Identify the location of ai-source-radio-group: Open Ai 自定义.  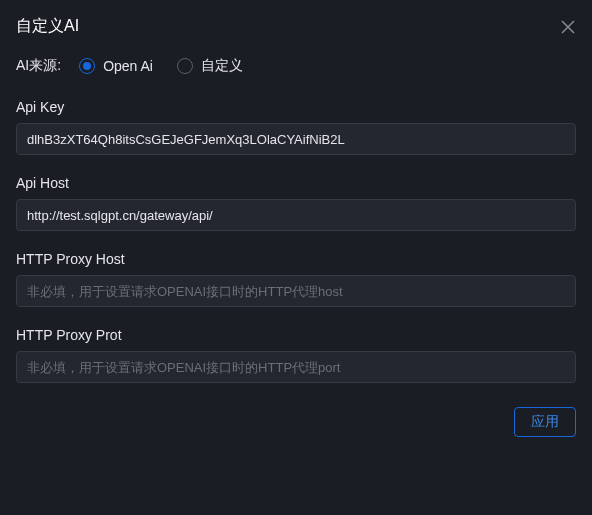
(161, 66).